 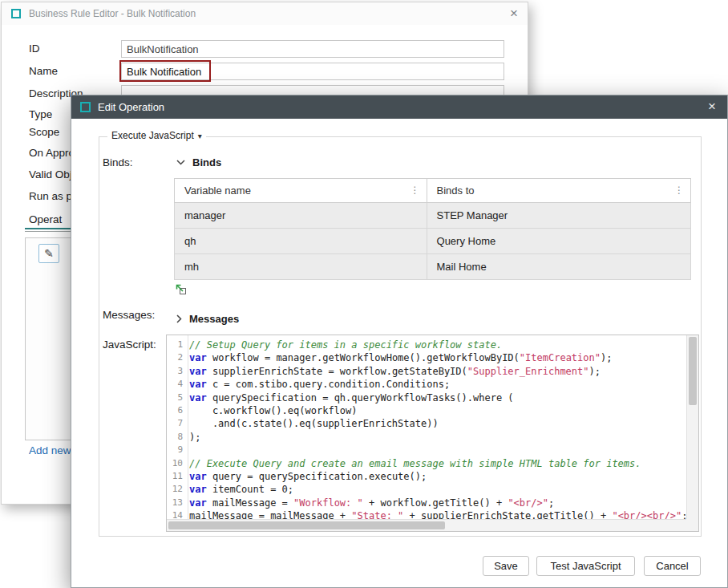 What do you see at coordinates (214, 319) in the screenshot?
I see `messages-section-title: Messages` at bounding box center [214, 319].